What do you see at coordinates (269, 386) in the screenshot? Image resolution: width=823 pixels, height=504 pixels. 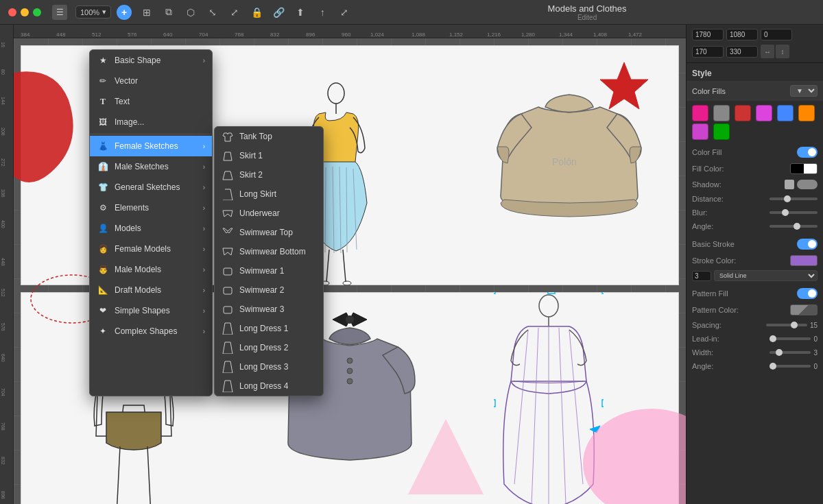 I see `submenu-long-dress4: Long Dress 4` at bounding box center [269, 386].